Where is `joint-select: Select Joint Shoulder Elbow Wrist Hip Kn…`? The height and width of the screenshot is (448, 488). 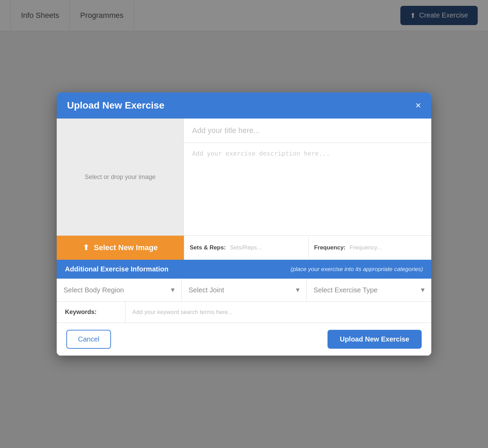
joint-select: Select Joint Shoulder Elbow Wrist Hip Kn… is located at coordinates (244, 290).